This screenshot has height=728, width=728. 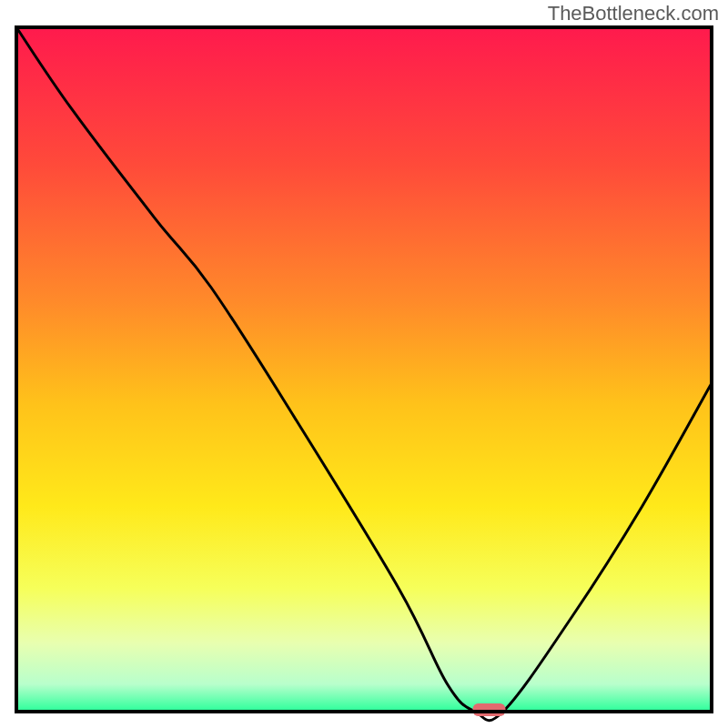 I want to click on attribution-label: TheBottleneck.com, so click(x=633, y=14).